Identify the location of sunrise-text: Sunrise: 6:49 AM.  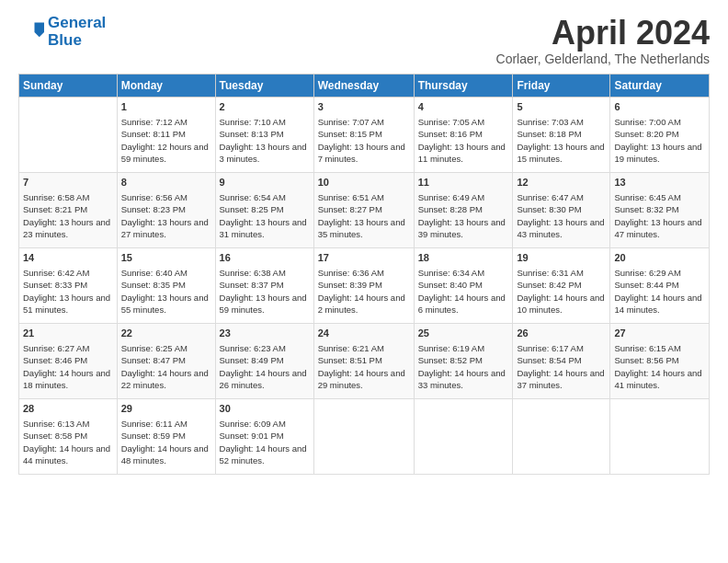
(451, 197).